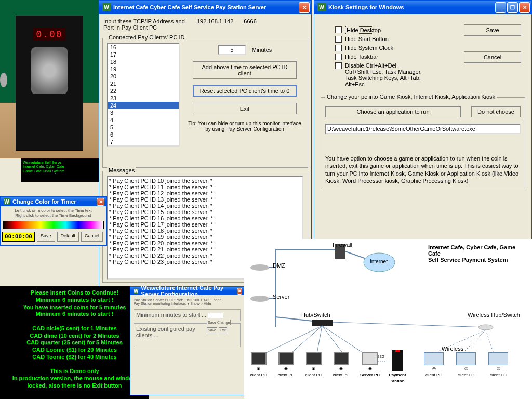 The image size is (532, 399). What do you see at coordinates (190, 7) in the screenshot?
I see `server-title: Internet Cafe Cyber Cafe Self Service Pa…` at bounding box center [190, 7].